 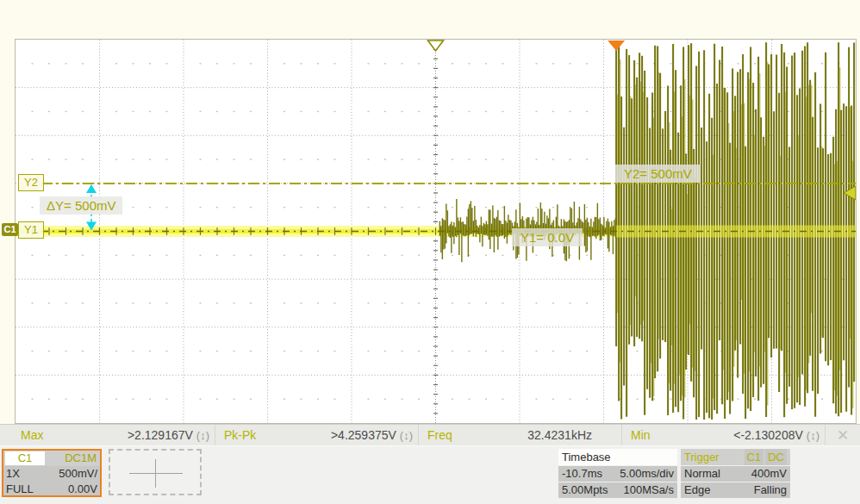 I want to click on measurement-value: <-2.130208V, so click(x=769, y=435).